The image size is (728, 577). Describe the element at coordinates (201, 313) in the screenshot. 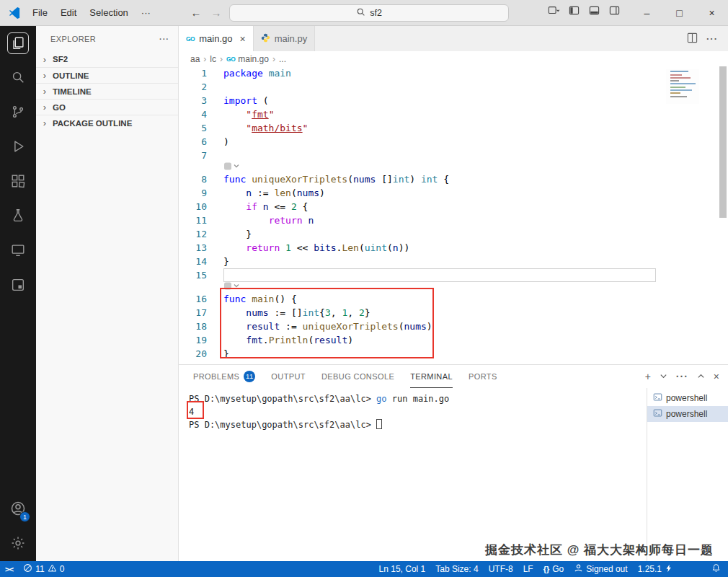

I see `line-number: 17` at that location.